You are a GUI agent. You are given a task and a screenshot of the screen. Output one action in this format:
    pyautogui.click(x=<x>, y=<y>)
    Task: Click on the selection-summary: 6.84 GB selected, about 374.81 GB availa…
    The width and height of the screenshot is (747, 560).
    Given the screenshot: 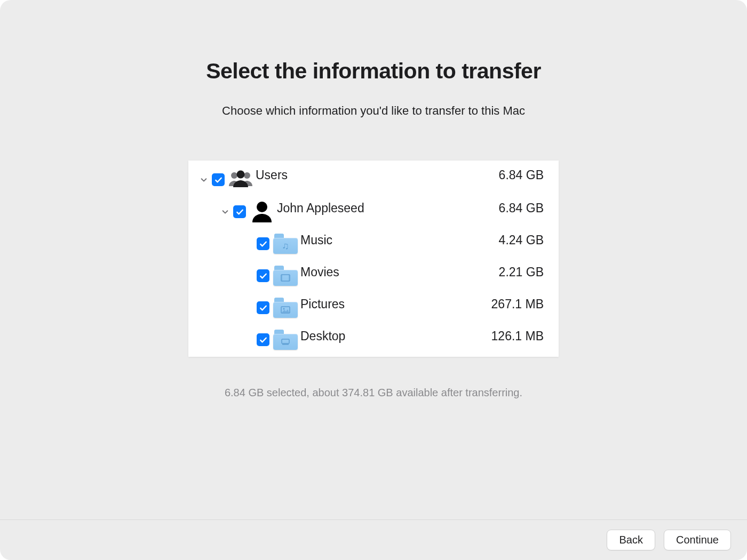 What is the action you would take?
    pyautogui.click(x=374, y=393)
    